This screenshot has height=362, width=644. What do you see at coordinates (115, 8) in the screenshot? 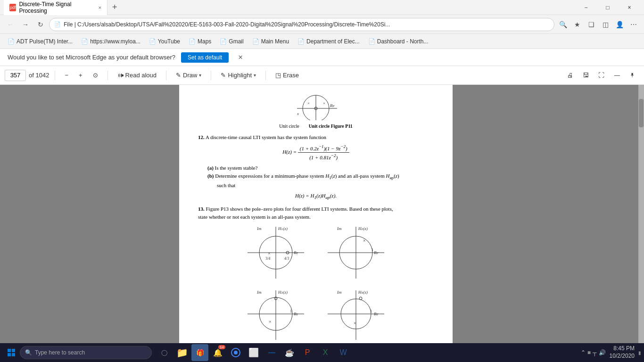
I see `new-tab-button: +` at bounding box center [115, 8].